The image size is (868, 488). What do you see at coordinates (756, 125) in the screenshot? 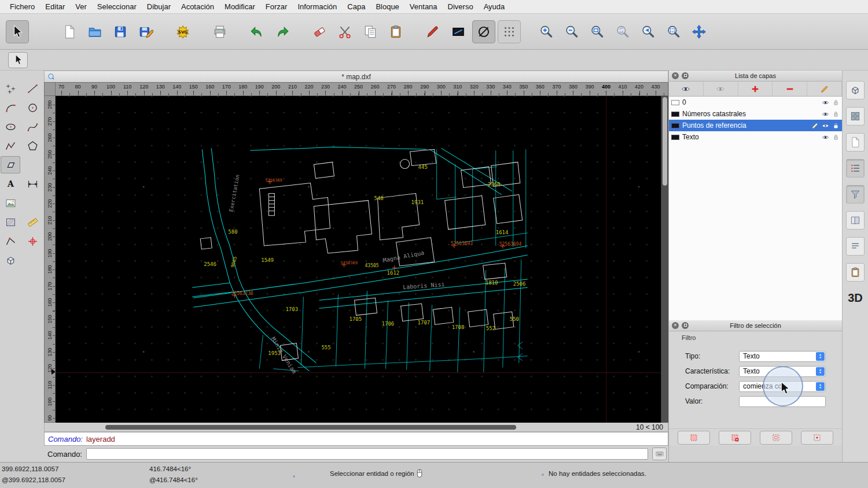
I see `layer-row-puntos-de-referencia: Puntos de referencia` at bounding box center [756, 125].